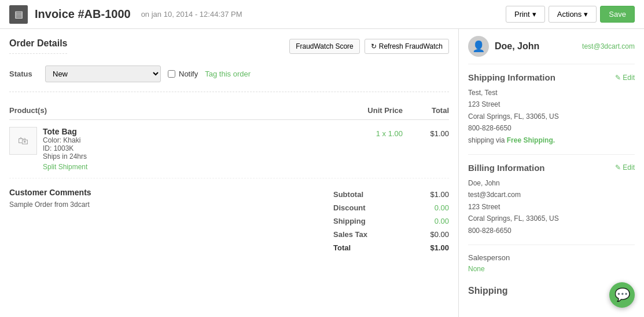 Image resolution: width=644 pixels, height=317 pixels. I want to click on bag-icon: 🛍, so click(23, 141).